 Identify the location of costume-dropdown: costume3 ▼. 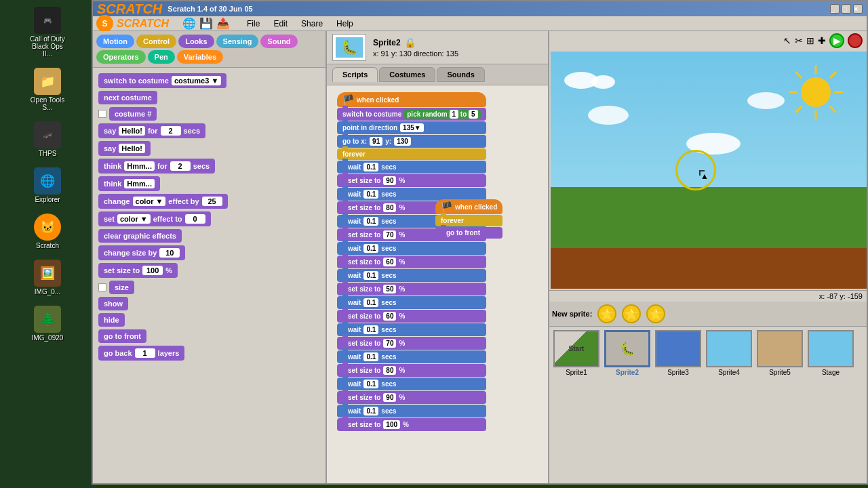
(197, 81).